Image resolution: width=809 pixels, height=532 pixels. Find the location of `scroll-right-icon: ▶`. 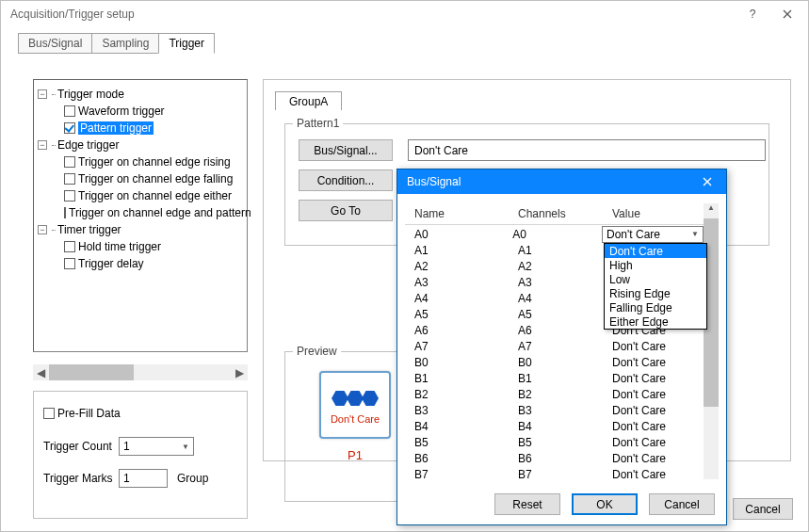

scroll-right-icon: ▶ is located at coordinates (239, 373).